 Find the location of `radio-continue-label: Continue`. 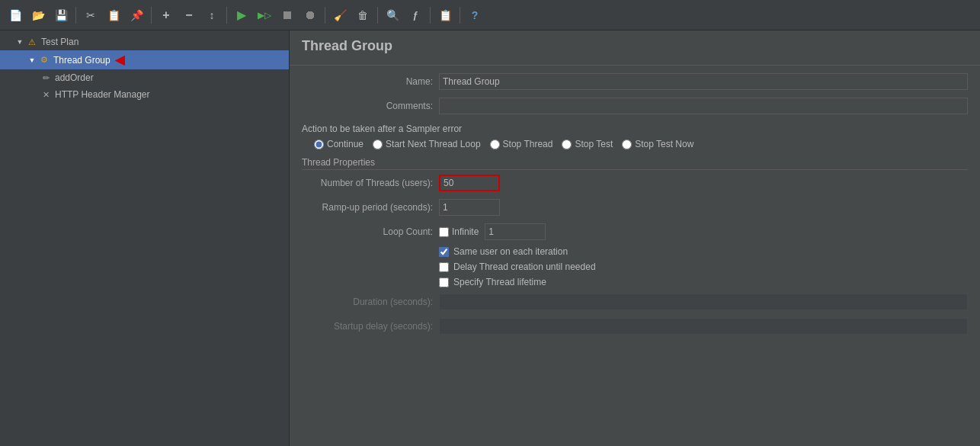

radio-continue-label: Continue is located at coordinates (345, 144).